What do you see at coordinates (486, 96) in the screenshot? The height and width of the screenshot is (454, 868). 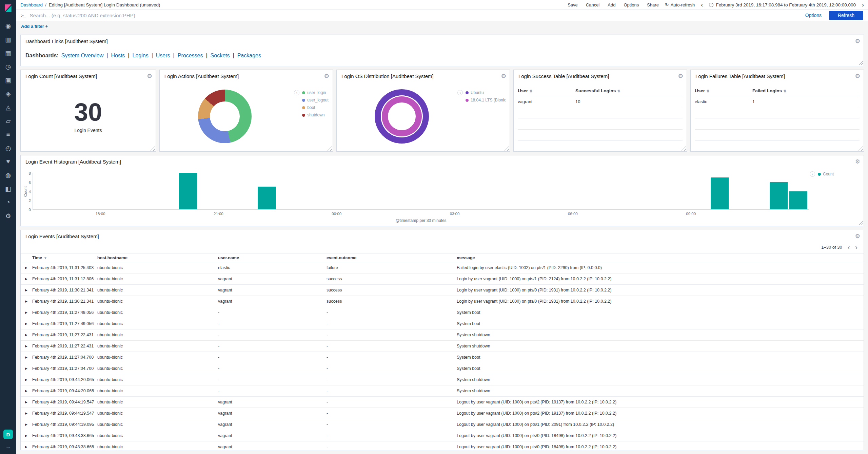 I see `chart-legend: ‹Ubuntu18.04.1 LTS (Bionic B...` at bounding box center [486, 96].